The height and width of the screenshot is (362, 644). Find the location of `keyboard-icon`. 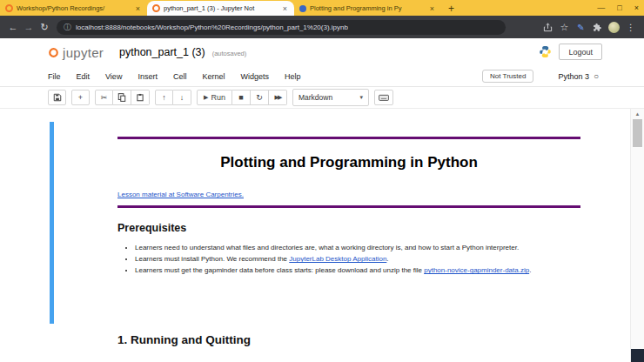

keyboard-icon is located at coordinates (384, 97).